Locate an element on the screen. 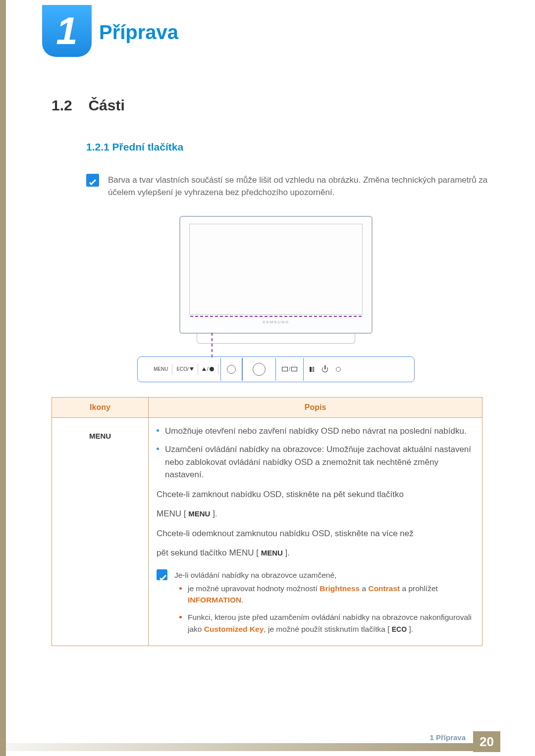 The image size is (535, 756). pip-icon is located at coordinates (312, 369).